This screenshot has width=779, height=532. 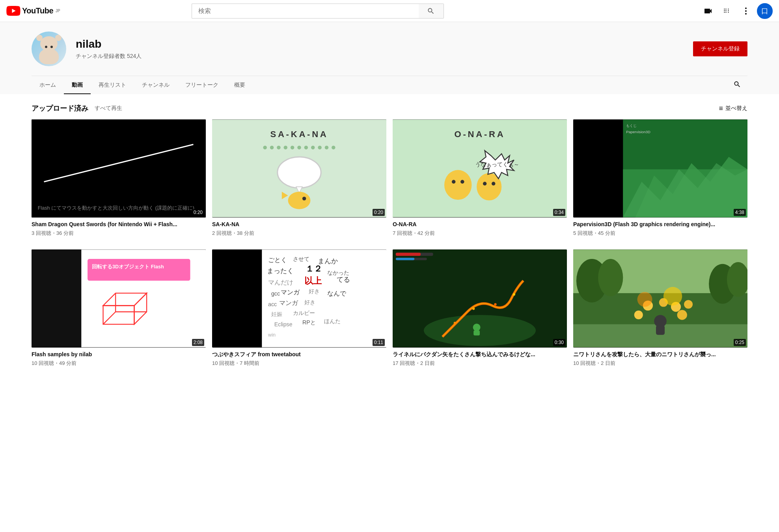 I want to click on duration-badge-1: 0:20, so click(x=198, y=212).